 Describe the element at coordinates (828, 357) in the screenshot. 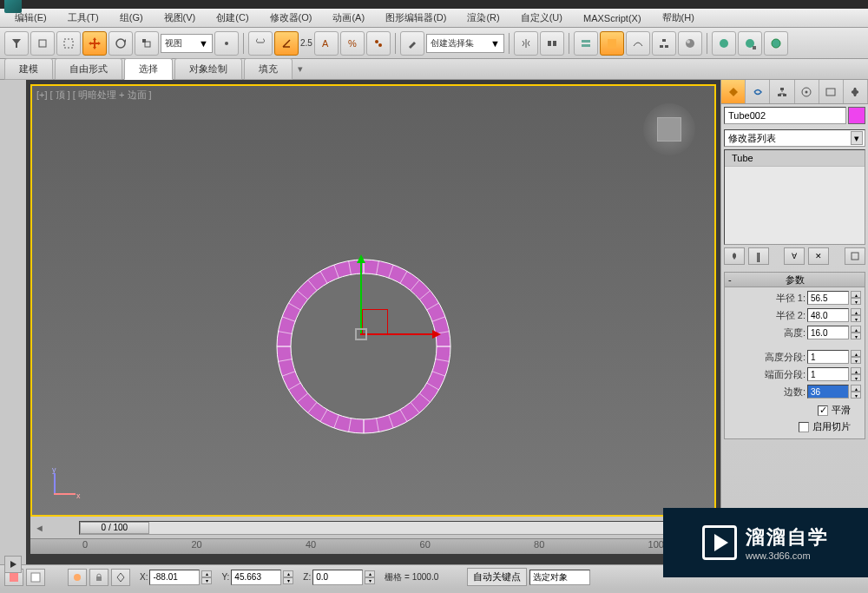

I see `height-segs-input` at that location.